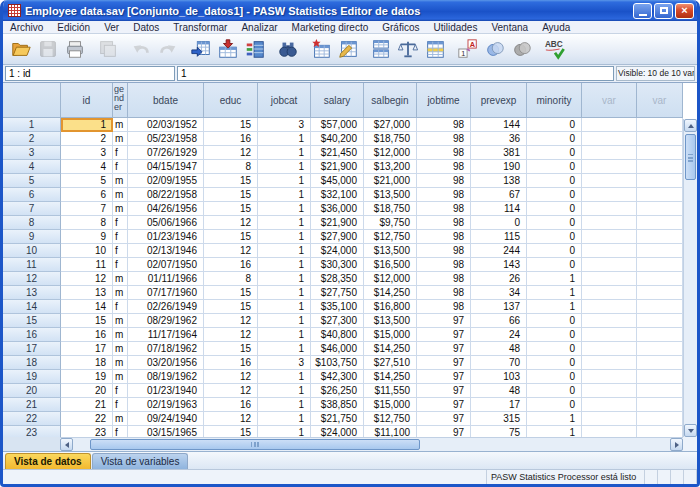  Describe the element at coordinates (690, 430) in the screenshot. I see `scroll-down-button` at that location.